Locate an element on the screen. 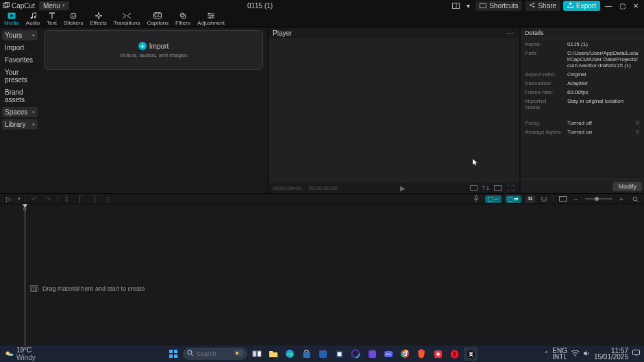 The width and height of the screenshot is (644, 362). taskbar-capcut is located at coordinates (471, 354).